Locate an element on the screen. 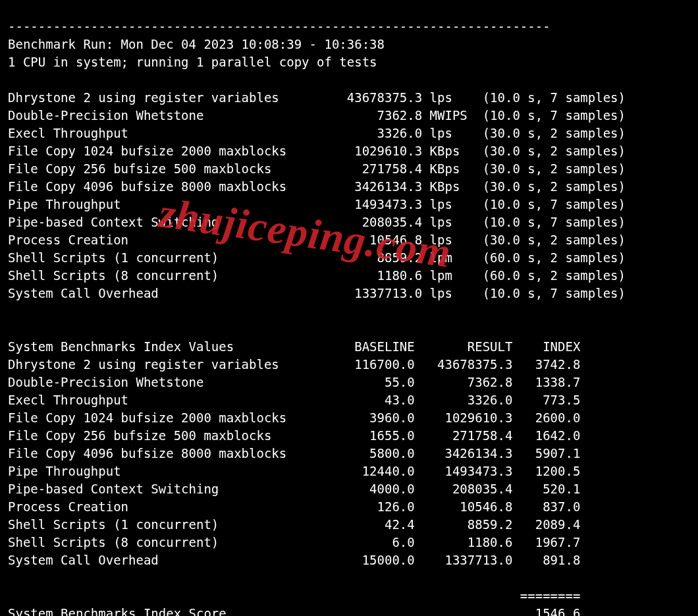  index-row: Pipe-based Context Switching 4000.0 2080… is located at coordinates (294, 489).